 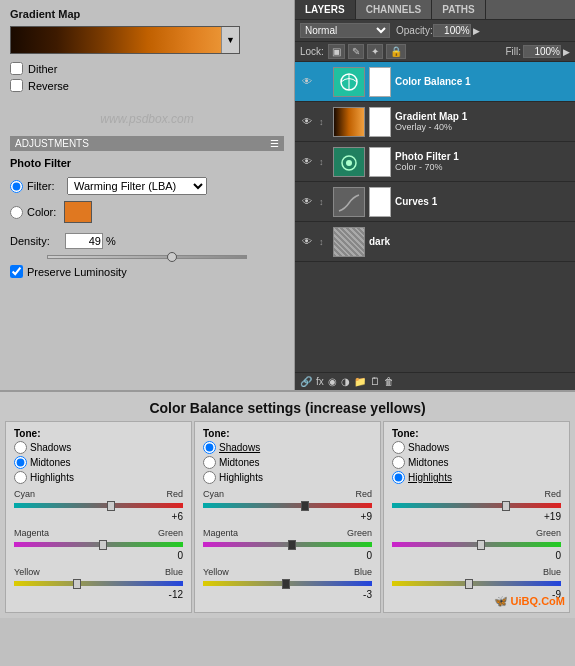 I want to click on layer-dark: 👁 ↕ dark, so click(x=435, y=242).